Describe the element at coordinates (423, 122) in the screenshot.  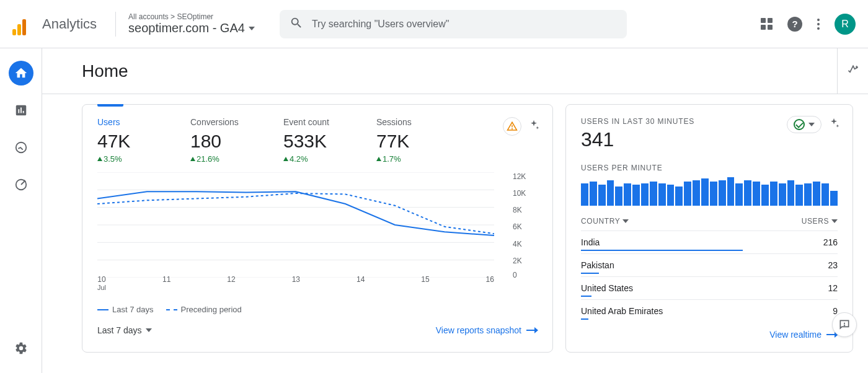
I see `metric-label: Sessions` at that location.